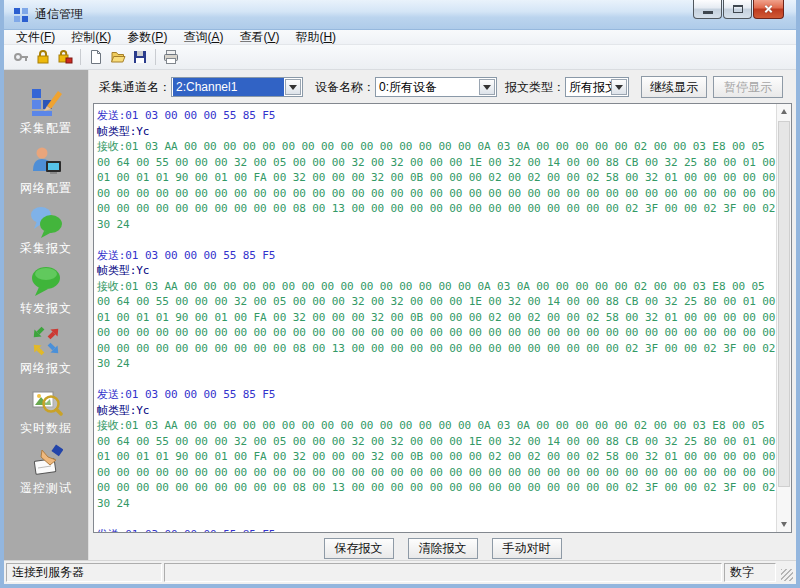 This screenshot has height=588, width=800. What do you see at coordinates (46, 230) in the screenshot?
I see `sidebar-item-capture-message: 采集报文` at bounding box center [46, 230].